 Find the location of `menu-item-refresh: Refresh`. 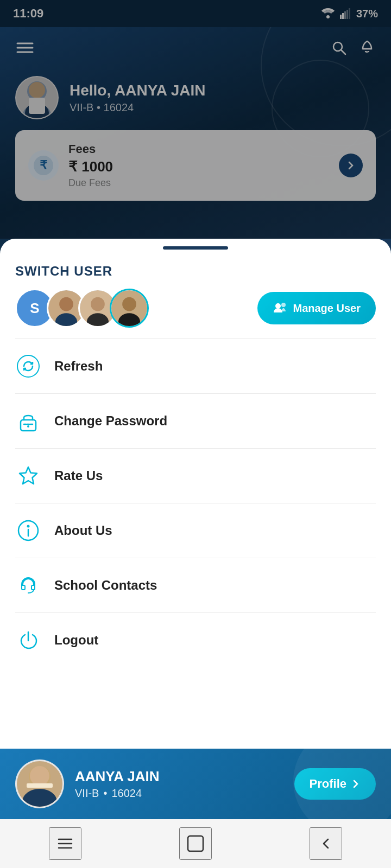

menu-item-refresh: Refresh is located at coordinates (195, 366).